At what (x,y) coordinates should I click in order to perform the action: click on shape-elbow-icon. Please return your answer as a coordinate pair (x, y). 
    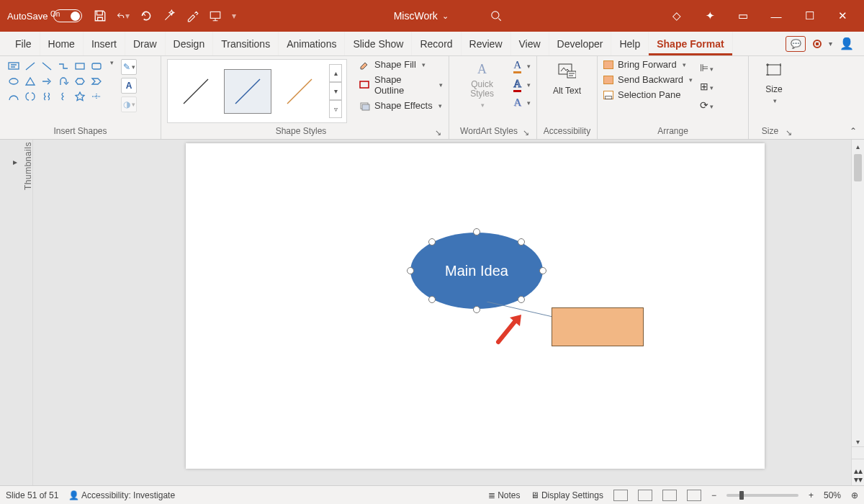
    Looking at the image, I should click on (63, 66).